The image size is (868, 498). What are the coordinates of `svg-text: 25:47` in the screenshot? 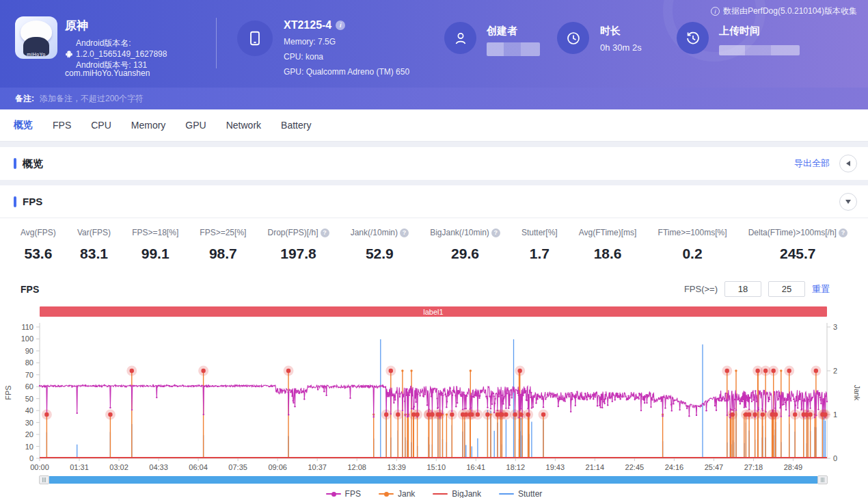 It's located at (714, 467).